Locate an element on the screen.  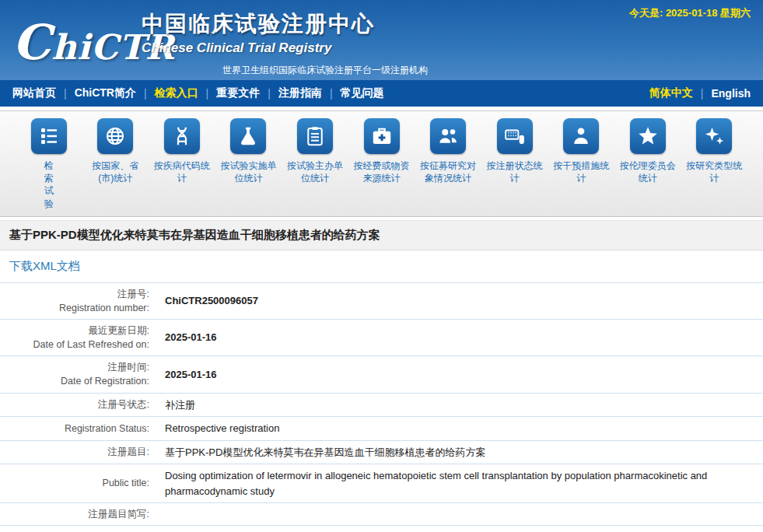
nav-about: ChiCTR简介 is located at coordinates (106, 93).